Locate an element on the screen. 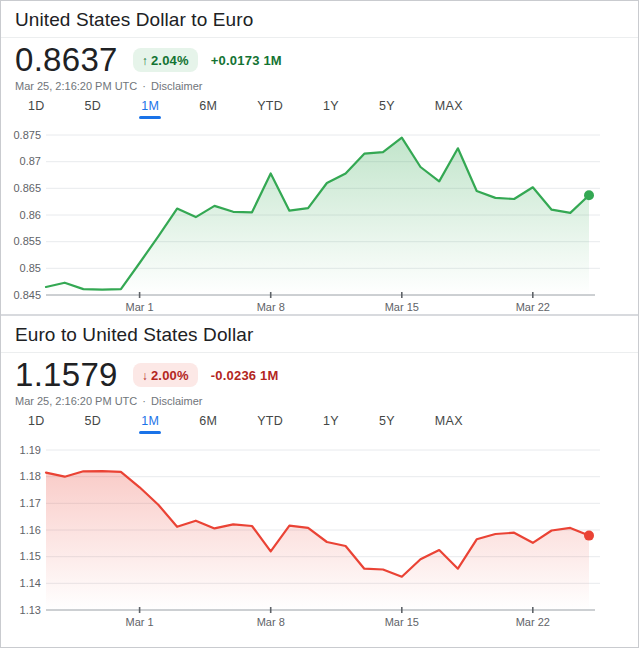 Image resolution: width=639 pixels, height=648 pixels. svg-text: 0.86 is located at coordinates (30, 215).